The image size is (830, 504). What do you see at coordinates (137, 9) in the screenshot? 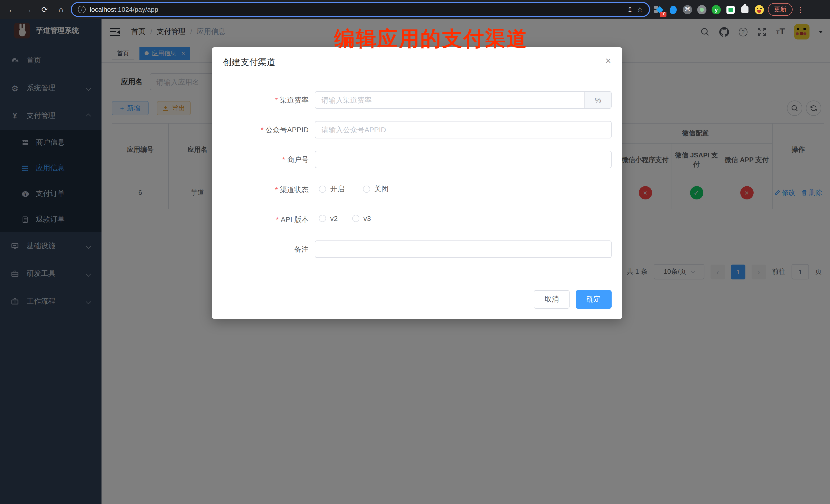
I see `url-path: :1024/pay/app` at bounding box center [137, 9].